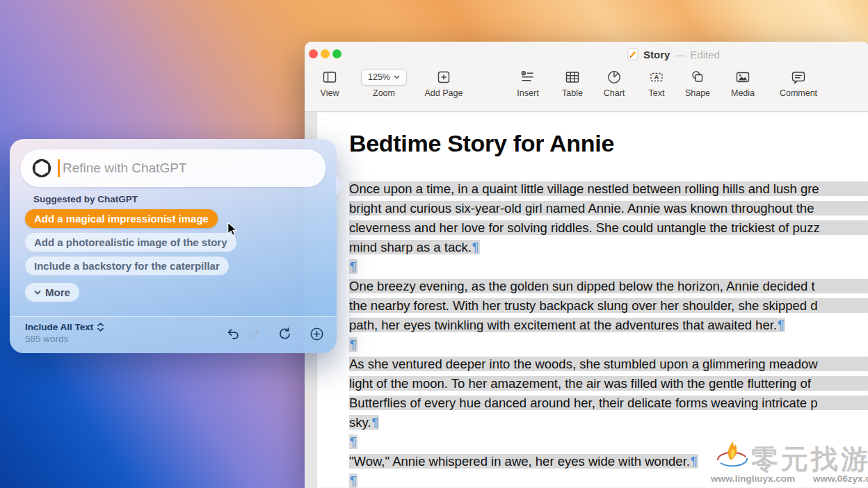  What do you see at coordinates (65, 339) in the screenshot?
I see `word-count: 585 words` at bounding box center [65, 339].